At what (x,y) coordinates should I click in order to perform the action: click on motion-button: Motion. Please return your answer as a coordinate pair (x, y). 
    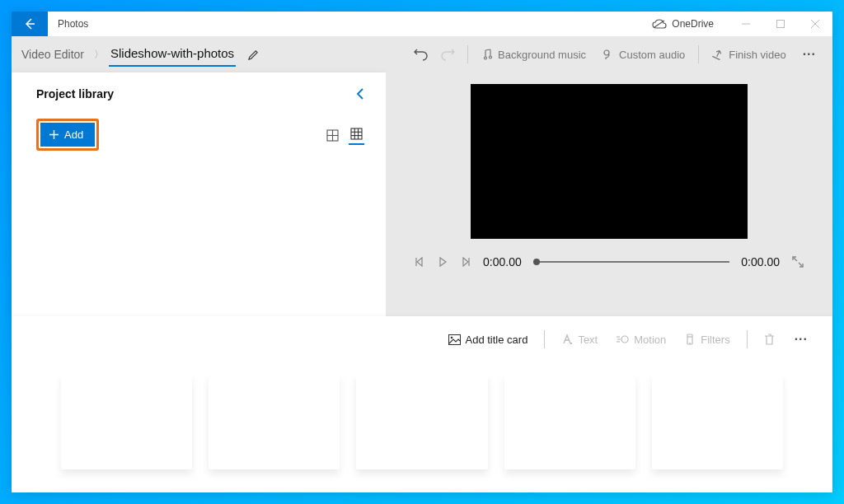
    Looking at the image, I should click on (641, 339).